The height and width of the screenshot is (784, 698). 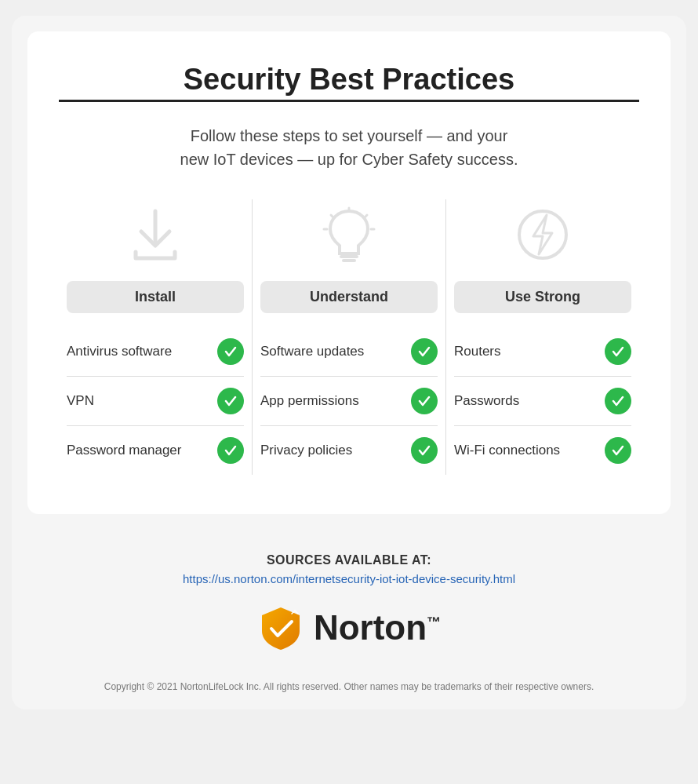 I want to click on use-strong-icon-area, so click(x=543, y=235).